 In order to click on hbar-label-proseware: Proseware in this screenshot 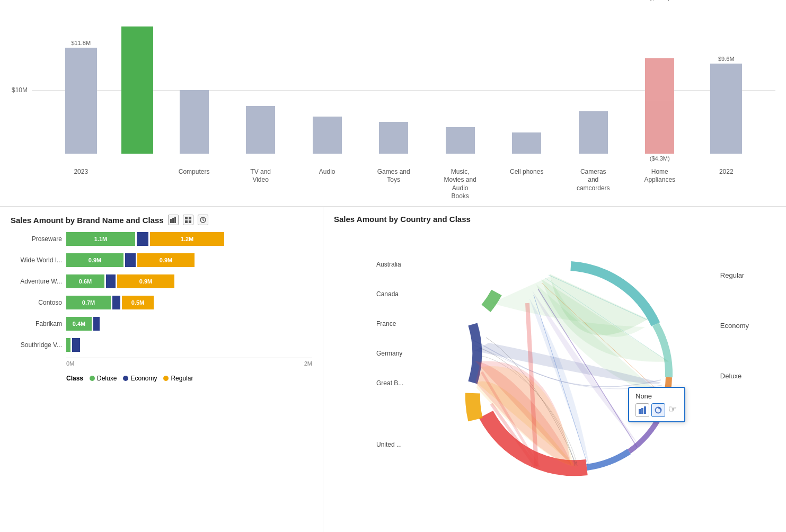, I will do `click(38, 239)`.